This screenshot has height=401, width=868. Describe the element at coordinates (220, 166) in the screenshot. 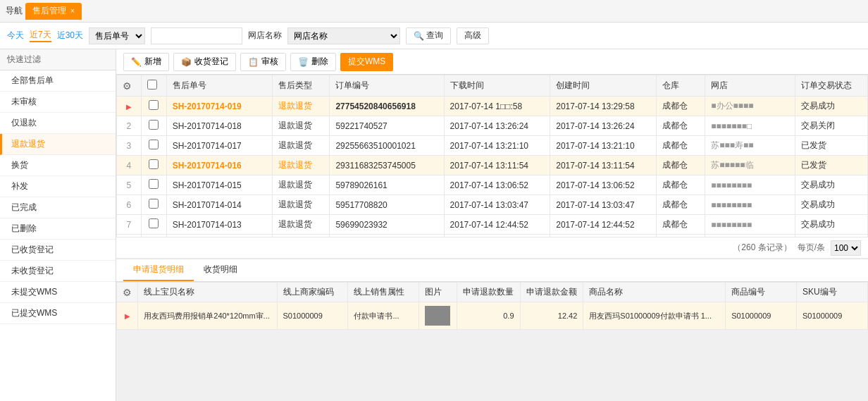

I see `row-aftersale-no: SH-20170714-016` at that location.